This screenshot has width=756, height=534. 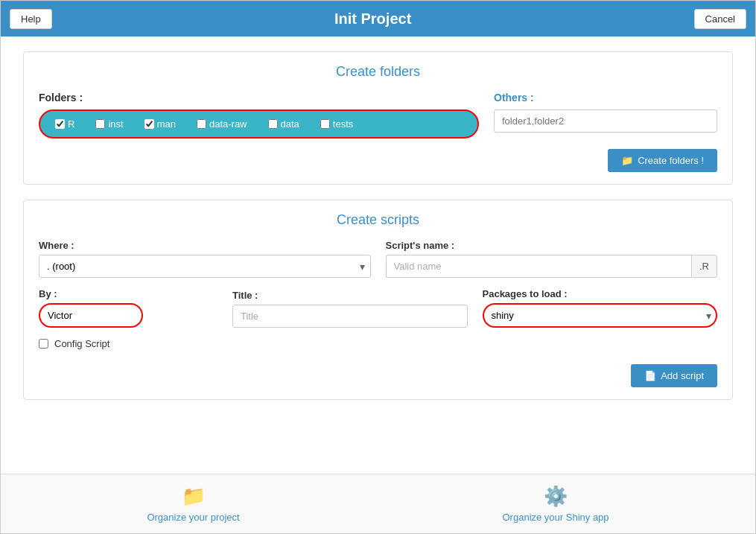 I want to click on scripts-name-ext: .R, so click(x=705, y=267).